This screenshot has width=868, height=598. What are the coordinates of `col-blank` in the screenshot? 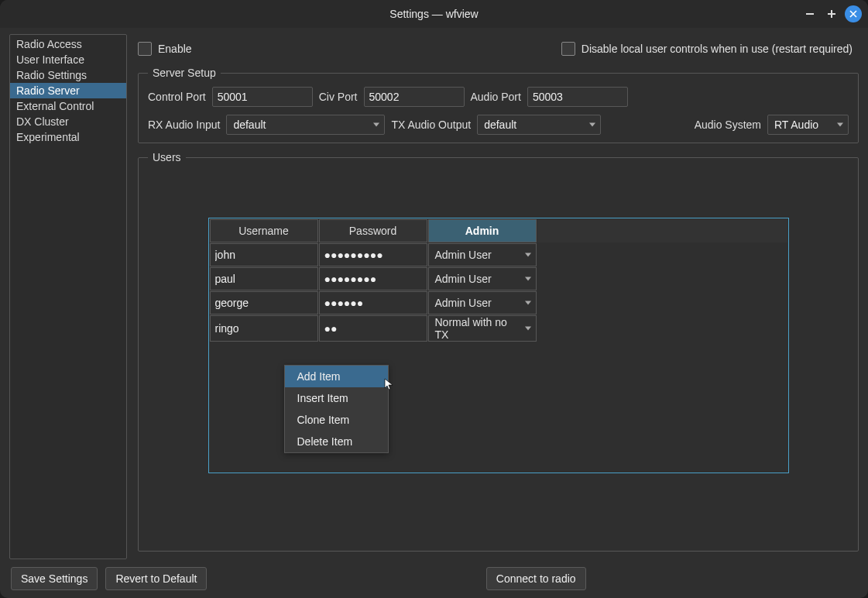 It's located at (663, 231).